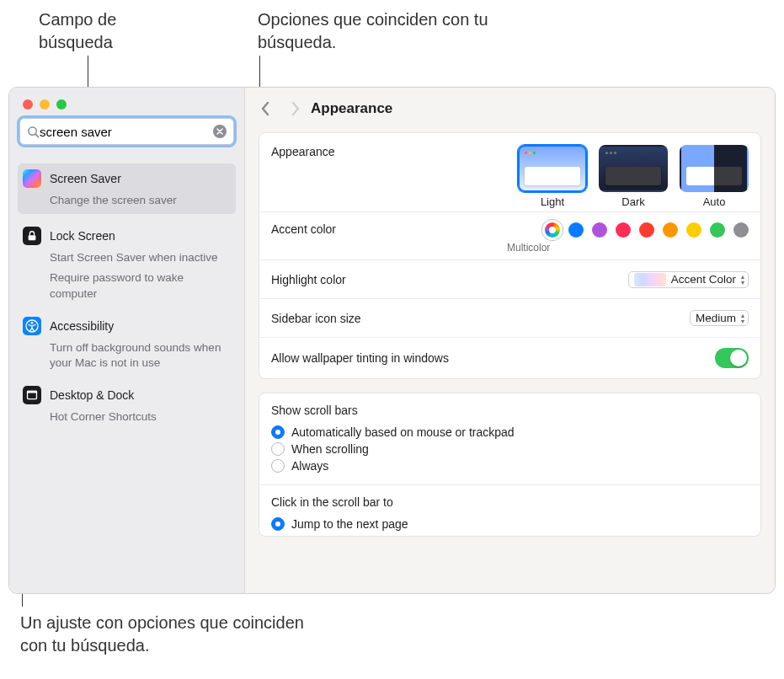  What do you see at coordinates (510, 106) in the screenshot?
I see `main-header: Appearance` at bounding box center [510, 106].